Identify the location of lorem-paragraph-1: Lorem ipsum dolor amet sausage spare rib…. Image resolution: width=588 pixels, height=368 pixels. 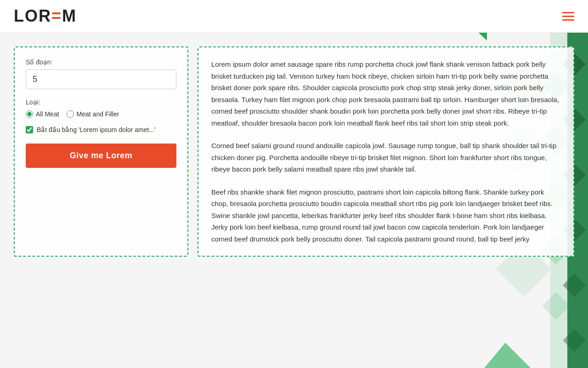
(386, 94).